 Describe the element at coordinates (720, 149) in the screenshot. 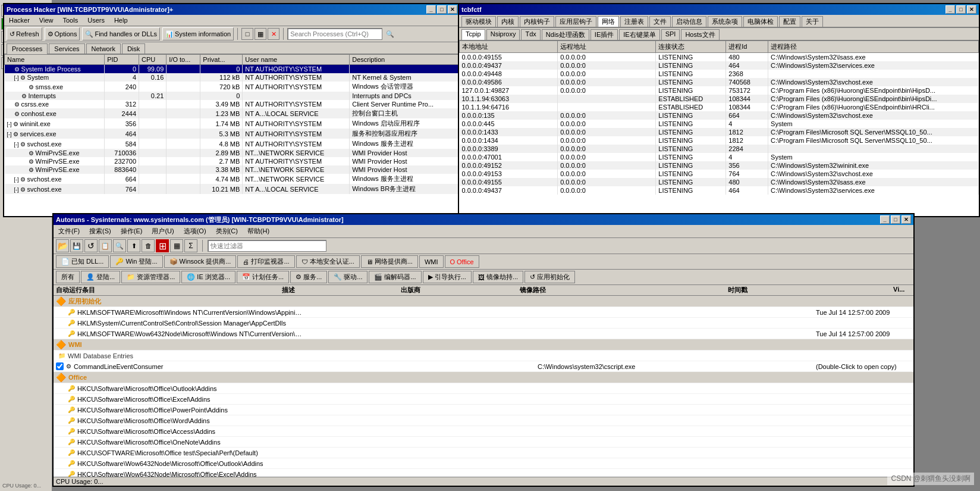

I see `table-row: 0.0.0.0:33890.0.0.0:0LISTENING2284` at that location.